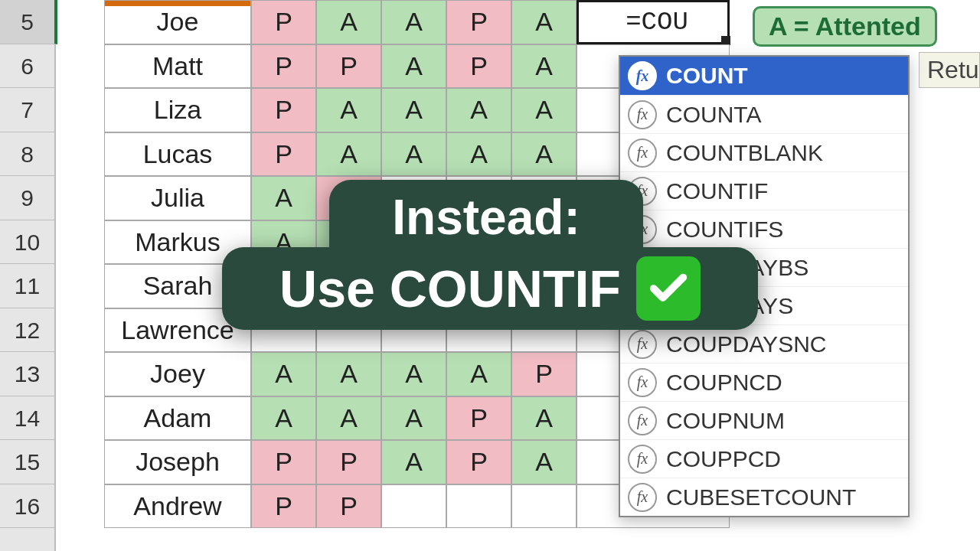 This screenshot has width=980, height=551. Describe the element at coordinates (764, 458) in the screenshot. I see `autocomplete-item-couppcd: fx COUPPCD` at that location.